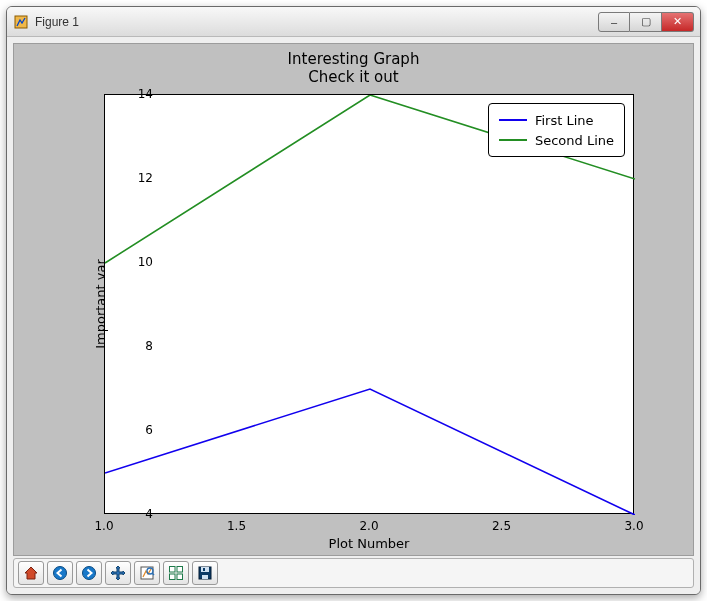  Describe the element at coordinates (147, 573) in the screenshot. I see `zoom-icon` at that location.